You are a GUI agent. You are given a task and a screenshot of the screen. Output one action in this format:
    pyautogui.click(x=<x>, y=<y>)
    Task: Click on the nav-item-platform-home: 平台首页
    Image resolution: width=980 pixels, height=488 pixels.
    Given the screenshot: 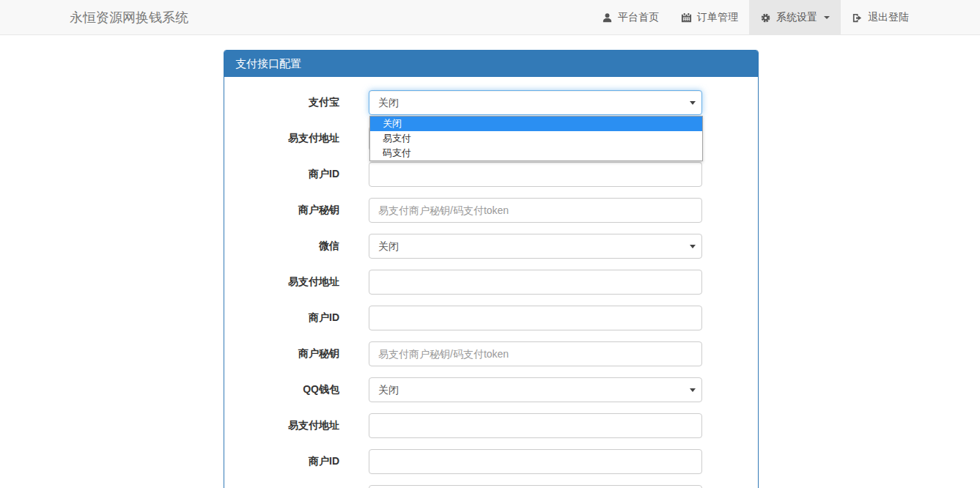 What is the action you would take?
    pyautogui.click(x=630, y=18)
    